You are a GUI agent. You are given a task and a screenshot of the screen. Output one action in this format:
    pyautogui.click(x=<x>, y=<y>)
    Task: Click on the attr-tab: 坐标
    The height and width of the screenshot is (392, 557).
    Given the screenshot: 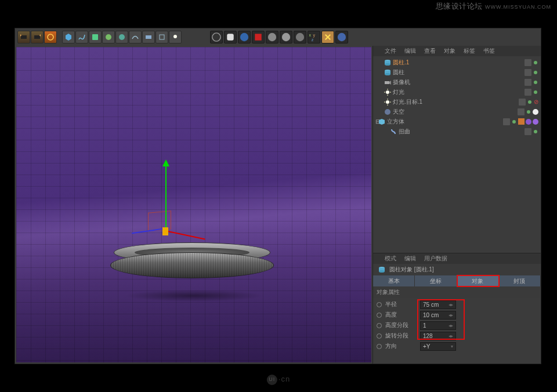 What is the action you would take?
    pyautogui.click(x=436, y=281)
    